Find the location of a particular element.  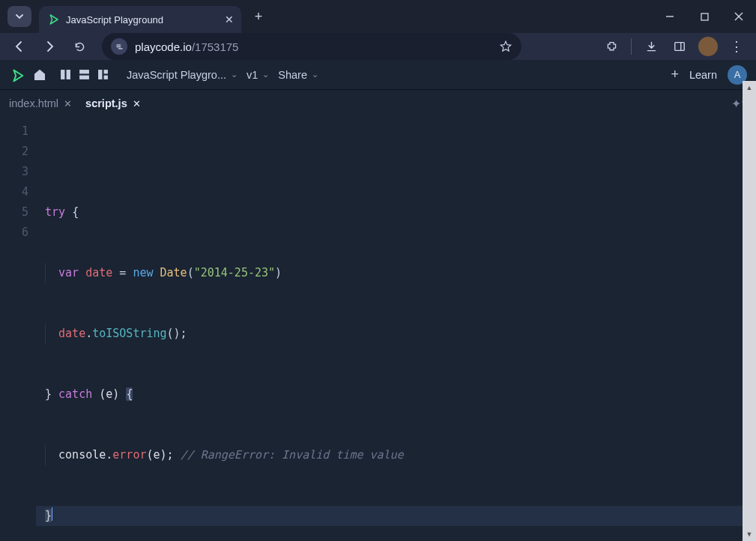

profile-avatar is located at coordinates (708, 46).